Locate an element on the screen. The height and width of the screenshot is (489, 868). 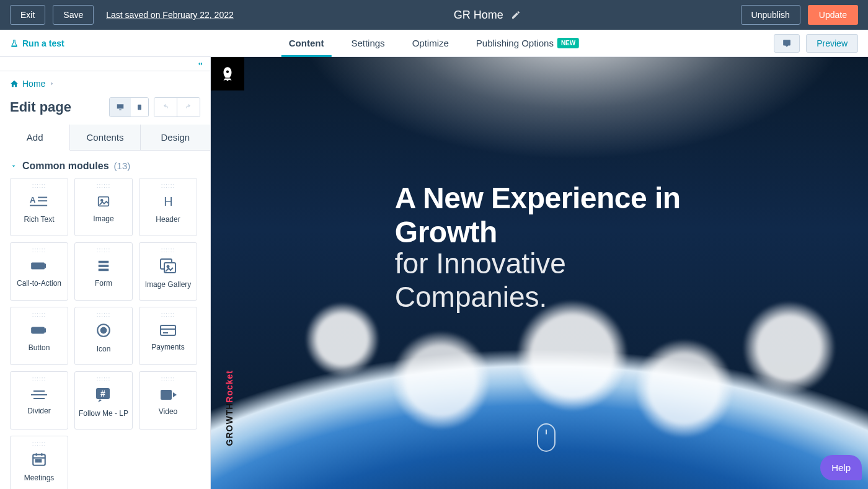
module-image-gallery: ::::::Image Gallery is located at coordinates (168, 271).